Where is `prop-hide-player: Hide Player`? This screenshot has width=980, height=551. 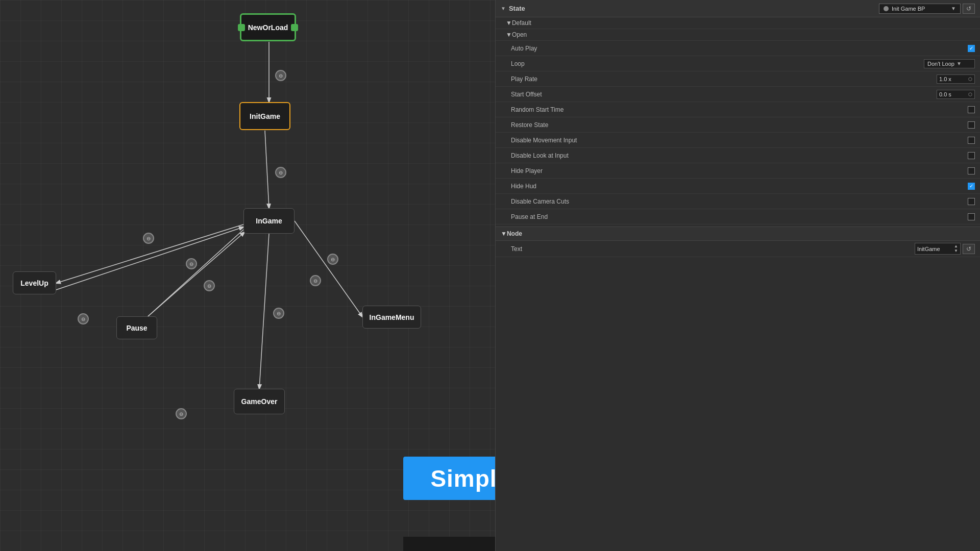 prop-hide-player: Hide Player is located at coordinates (738, 171).